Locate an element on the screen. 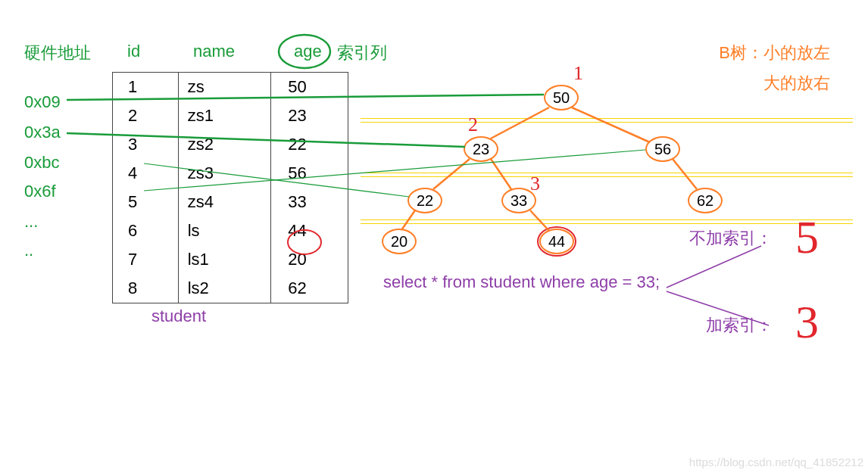 The height and width of the screenshot is (473, 868). watermark: https://blog.csdn.net/qq_41852212 is located at coordinates (776, 462).